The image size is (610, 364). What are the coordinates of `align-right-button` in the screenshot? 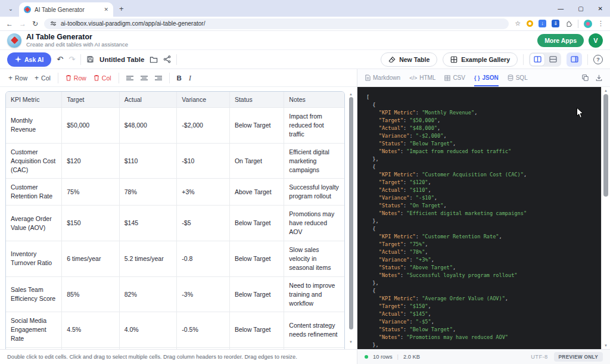 It's located at (158, 78).